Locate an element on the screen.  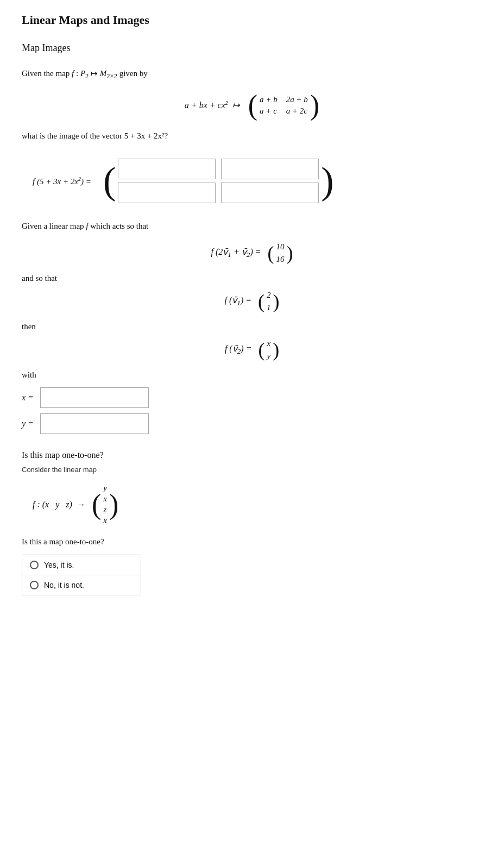
eq3-cells: x y is located at coordinates (268, 350).